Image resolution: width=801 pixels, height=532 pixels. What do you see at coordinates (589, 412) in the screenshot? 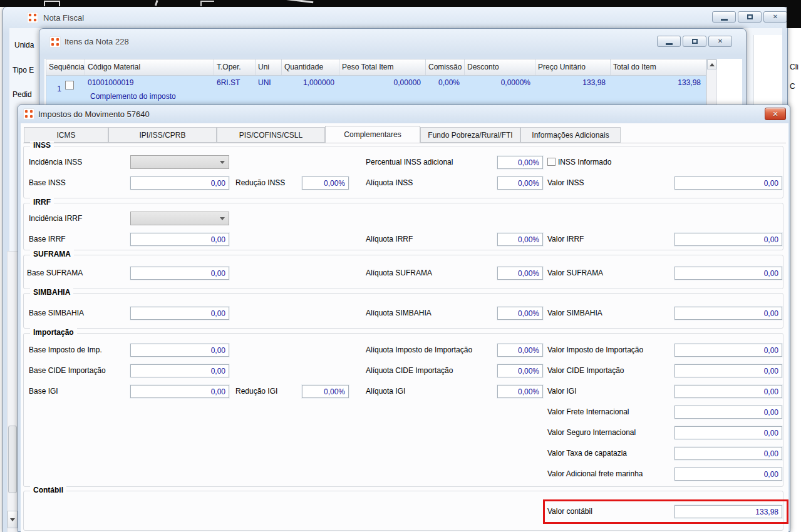
I see `valor-frete-label: Valor Frete Internacional` at bounding box center [589, 412].